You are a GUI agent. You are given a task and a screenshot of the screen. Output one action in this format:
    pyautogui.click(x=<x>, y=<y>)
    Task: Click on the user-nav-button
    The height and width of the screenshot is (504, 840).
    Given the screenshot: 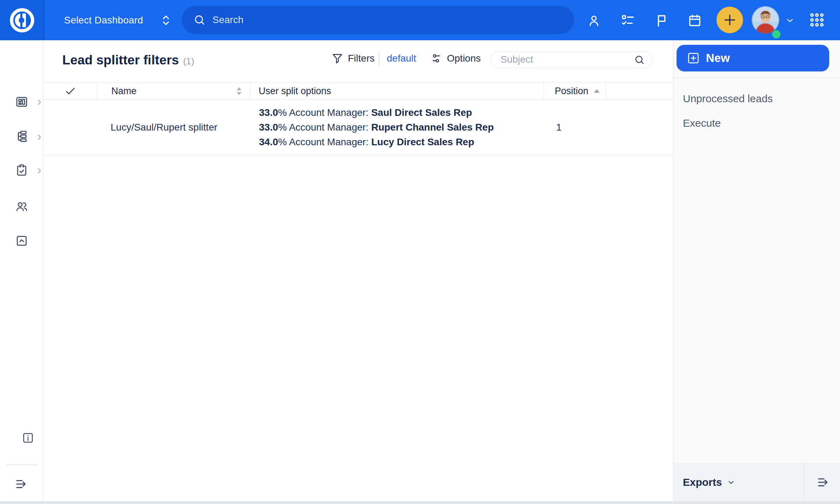 What is the action you would take?
    pyautogui.click(x=594, y=21)
    